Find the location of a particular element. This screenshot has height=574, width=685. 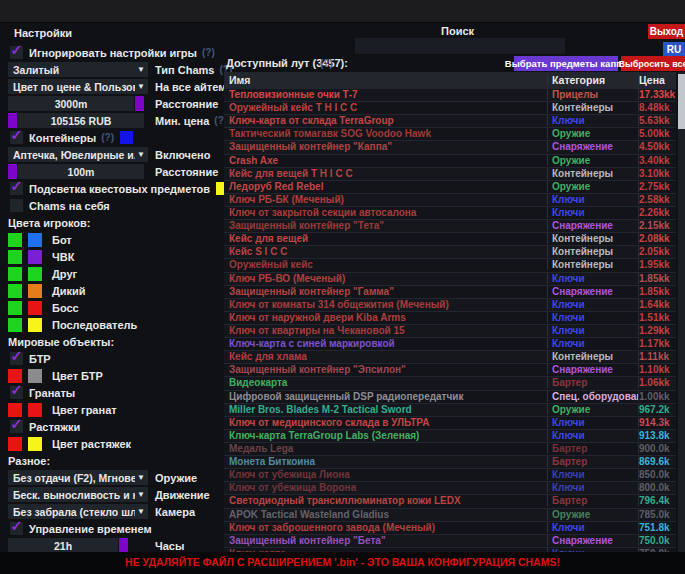

exit-button: Выход is located at coordinates (666, 32).